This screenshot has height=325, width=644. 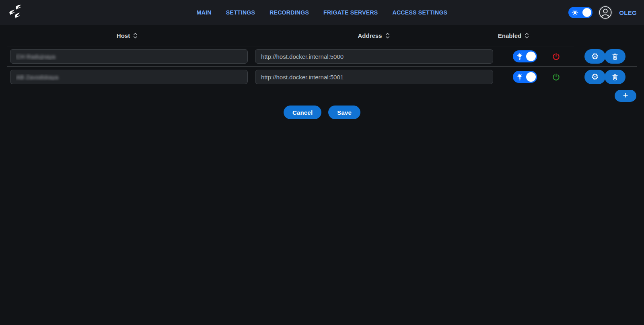 What do you see at coordinates (241, 12) in the screenshot?
I see `nav-link-settings: SETTINGS` at bounding box center [241, 12].